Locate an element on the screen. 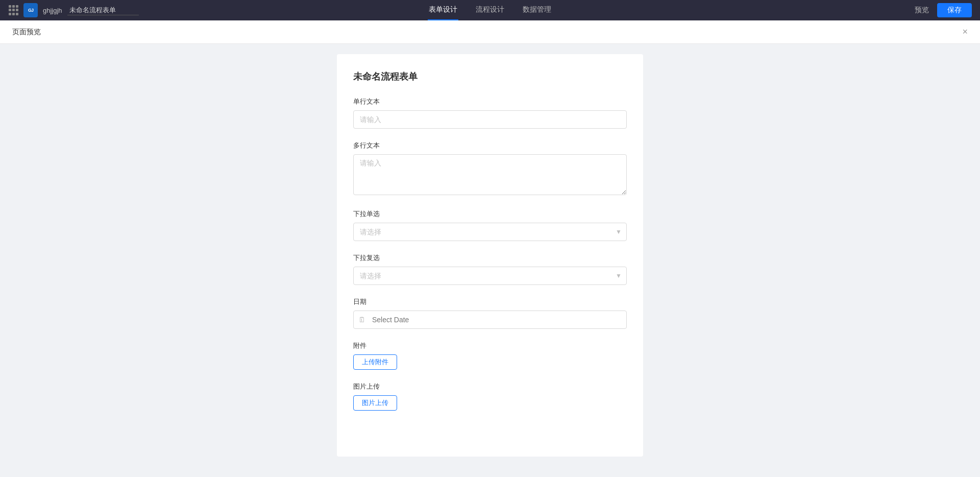 This screenshot has width=980, height=477. date-wrap: 🗓 is located at coordinates (490, 320).